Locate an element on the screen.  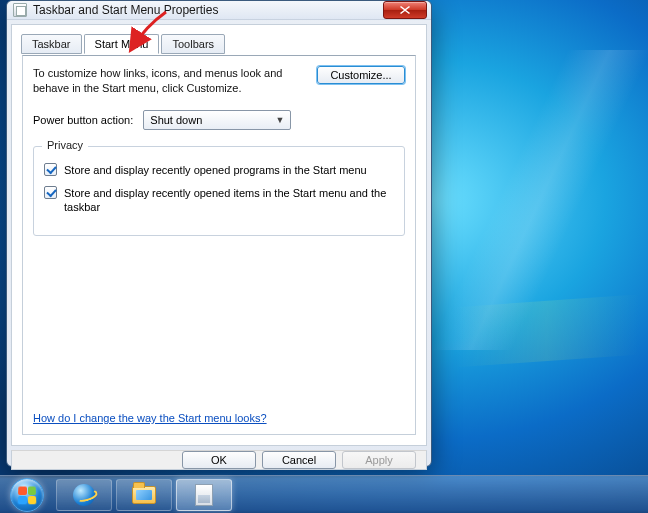
privacy-items-label: Store and display recently opened items … is located at coordinates (229, 201).